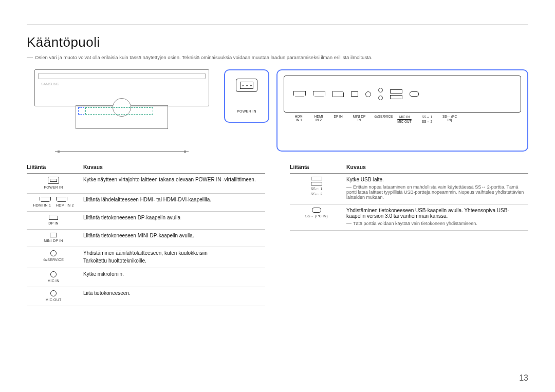 The height and width of the screenshot is (392, 555). What do you see at coordinates (122, 110) in the screenshot?
I see `monitor-diagram: SAMSUNG` at bounding box center [122, 110].